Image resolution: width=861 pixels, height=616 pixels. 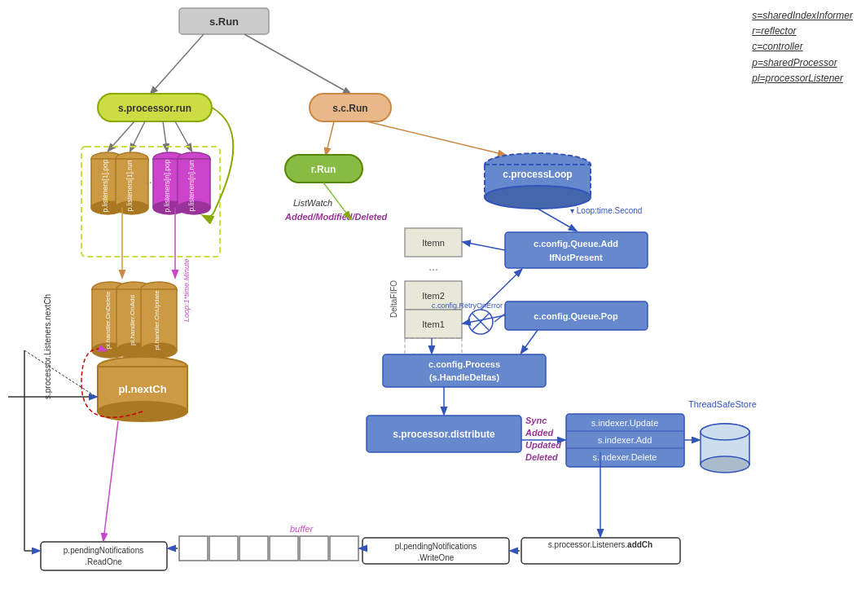 What do you see at coordinates (576, 257) in the screenshot?
I see `svg-text: IfNotPresent` at bounding box center [576, 257].